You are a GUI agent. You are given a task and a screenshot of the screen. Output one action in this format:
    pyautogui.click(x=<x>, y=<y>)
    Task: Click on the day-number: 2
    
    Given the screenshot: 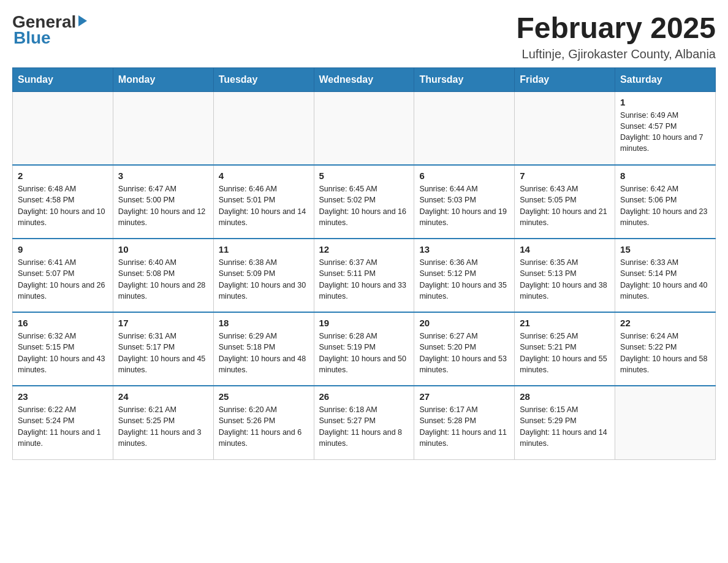 What is the action you would take?
    pyautogui.click(x=63, y=175)
    